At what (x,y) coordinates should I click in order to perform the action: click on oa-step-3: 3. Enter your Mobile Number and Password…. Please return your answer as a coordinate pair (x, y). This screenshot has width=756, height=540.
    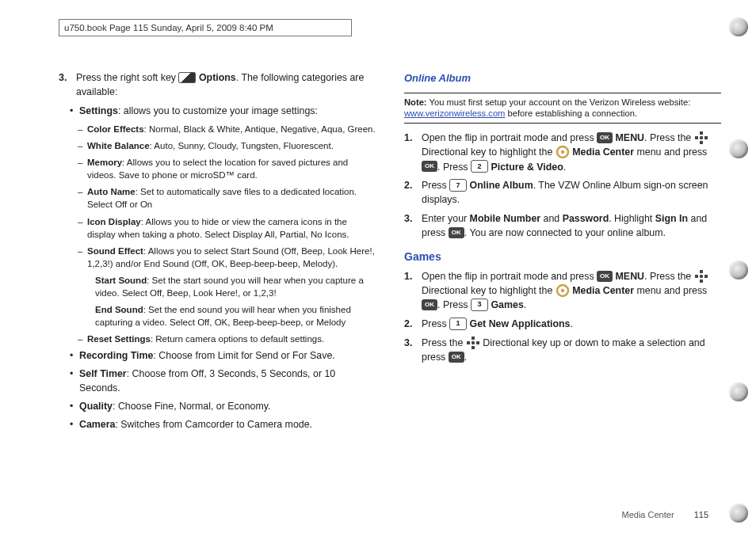
    Looking at the image, I should click on (563, 226).